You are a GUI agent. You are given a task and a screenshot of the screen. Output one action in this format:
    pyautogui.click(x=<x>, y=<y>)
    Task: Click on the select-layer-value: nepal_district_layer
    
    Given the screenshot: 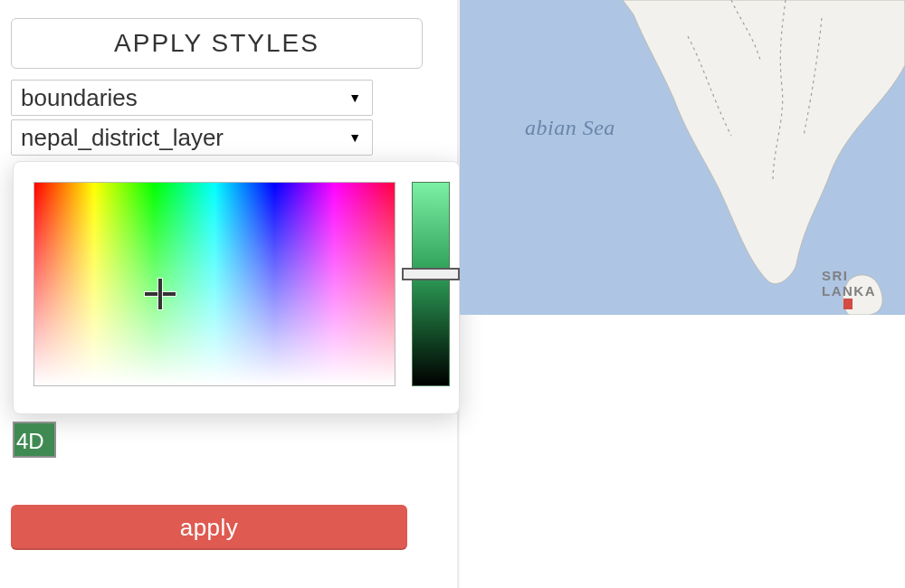 What is the action you would take?
    pyautogui.click(x=122, y=138)
    